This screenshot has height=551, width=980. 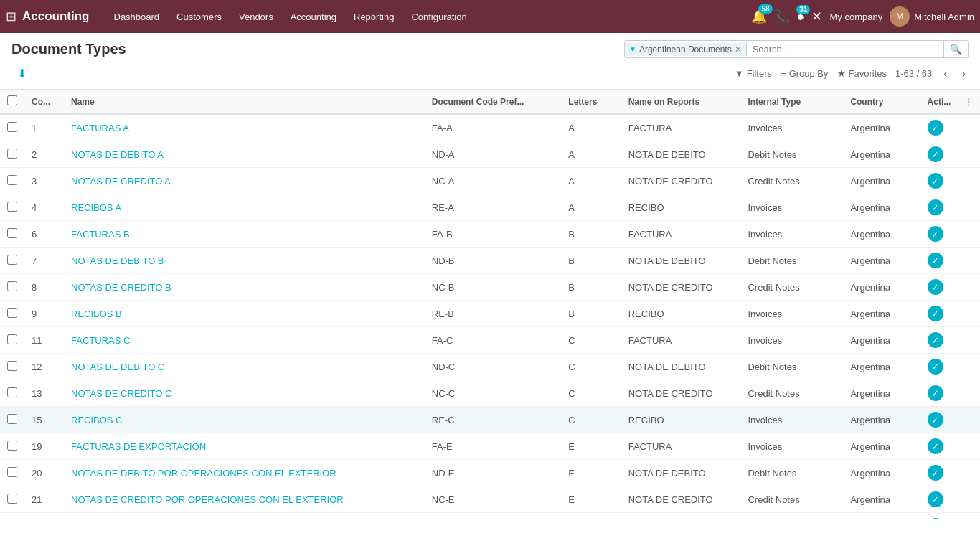 I want to click on cell-name: NOTAS DE DEBITO POR OPERACIONES CON EL E…, so click(x=244, y=474).